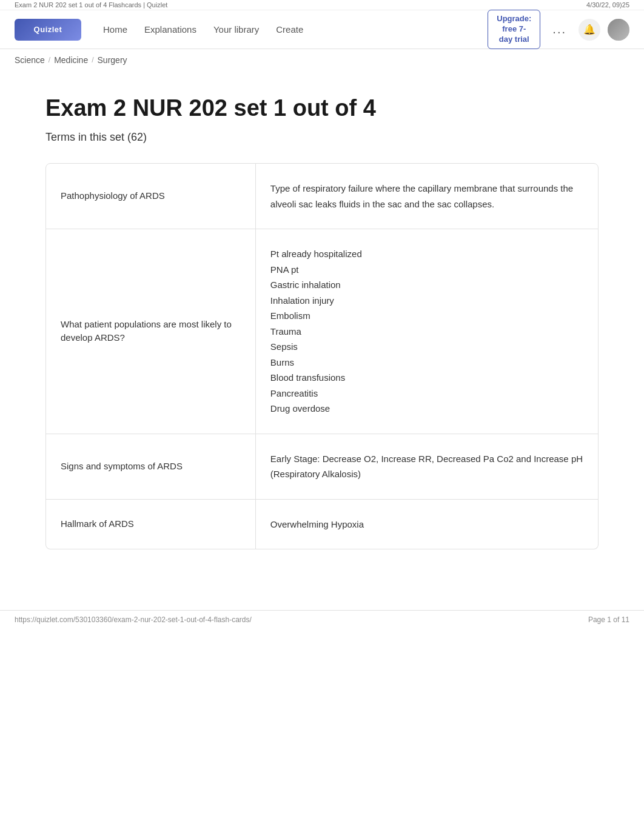  I want to click on card-term: What patient populations are most likely…, so click(151, 331).